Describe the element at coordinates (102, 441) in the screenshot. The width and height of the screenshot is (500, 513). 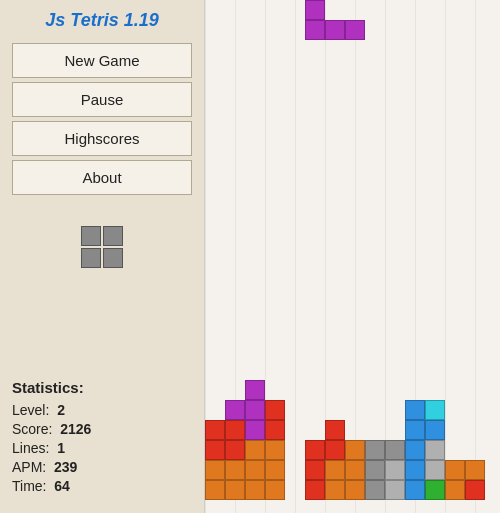
I see `stats-section: Statistics: Level: 2 Score: 2126 Lines: …` at that location.